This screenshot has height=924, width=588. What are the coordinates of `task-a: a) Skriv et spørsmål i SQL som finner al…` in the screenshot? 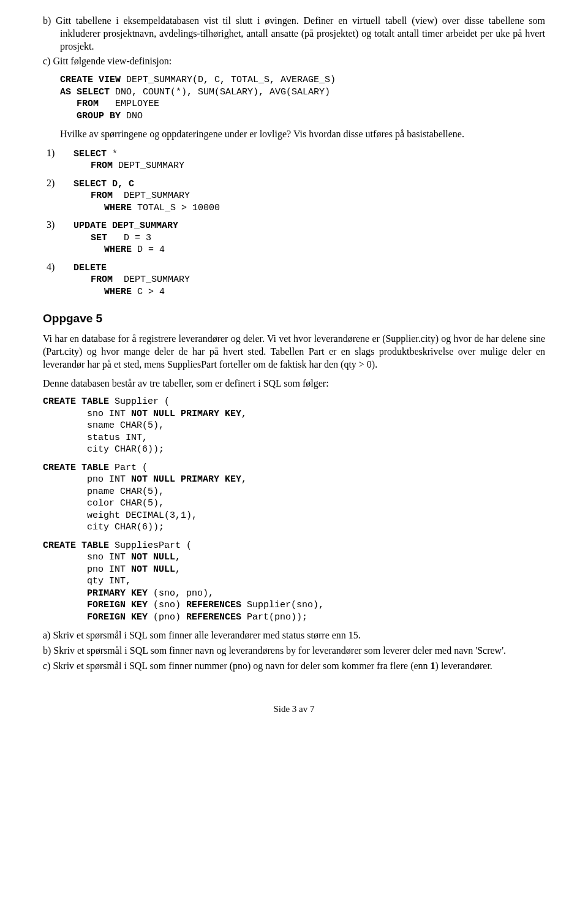 It's located at (294, 636).